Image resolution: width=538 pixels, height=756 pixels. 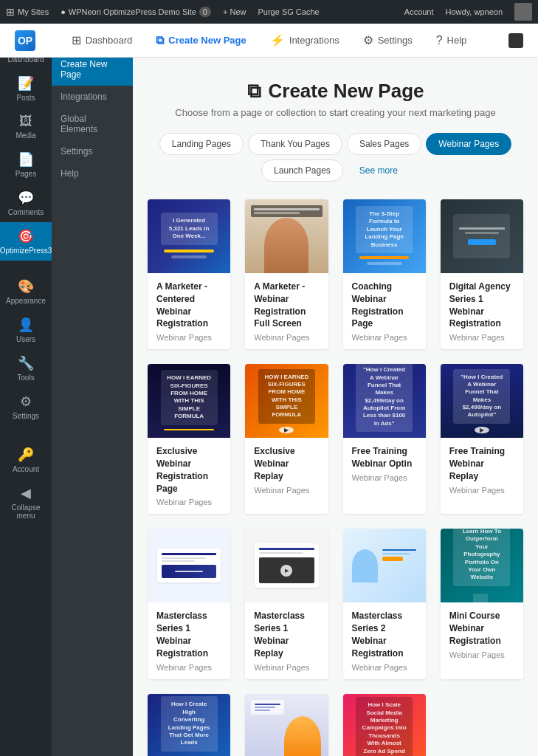 What do you see at coordinates (523, 12) in the screenshot?
I see `profile-avatar` at bounding box center [523, 12].